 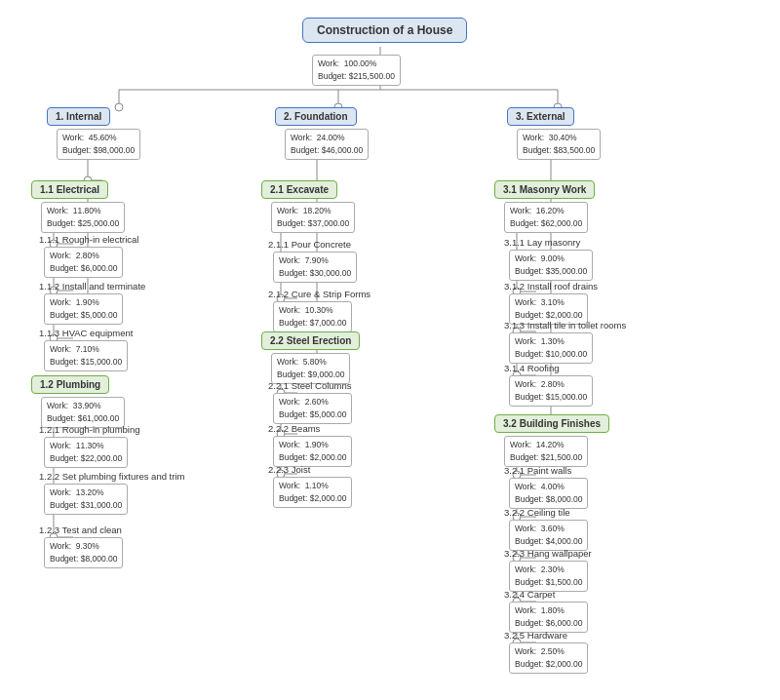 What do you see at coordinates (546, 217) in the screenshot?
I see `info-box: Work: 16.20%Budget: $62,000.00` at bounding box center [546, 217].